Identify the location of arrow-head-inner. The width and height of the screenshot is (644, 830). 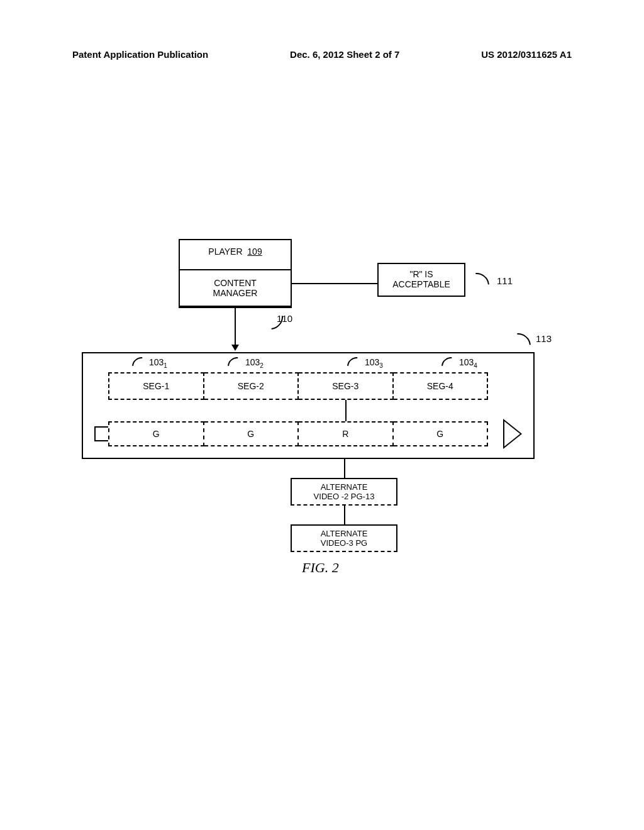
(512, 434).